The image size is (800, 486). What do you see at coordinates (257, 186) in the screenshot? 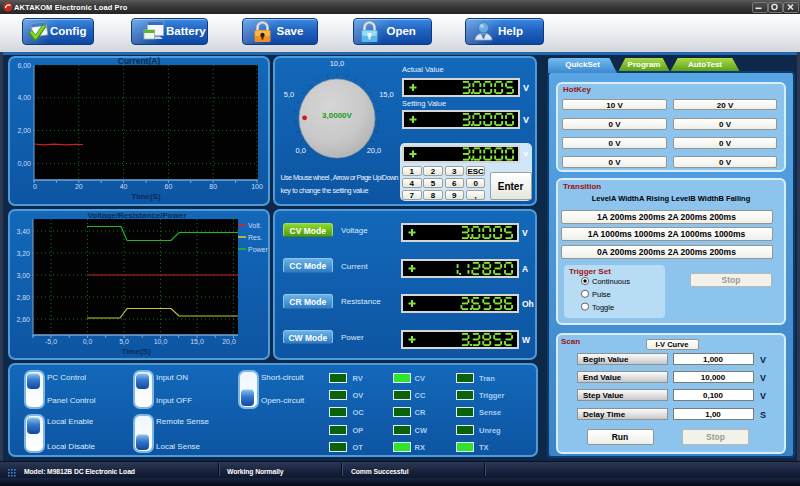
I see `svg-text: 100` at bounding box center [257, 186].